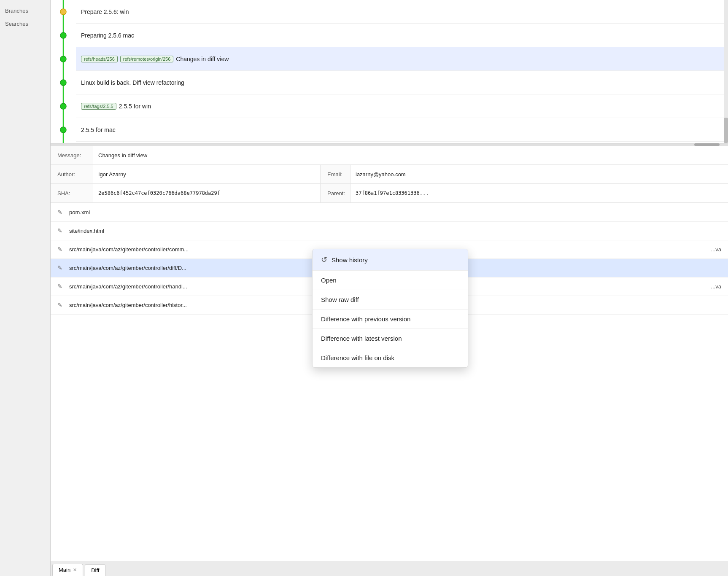 The image size is (728, 576). Describe the element at coordinates (65, 570) in the screenshot. I see `tab-main-label: Main` at that location.